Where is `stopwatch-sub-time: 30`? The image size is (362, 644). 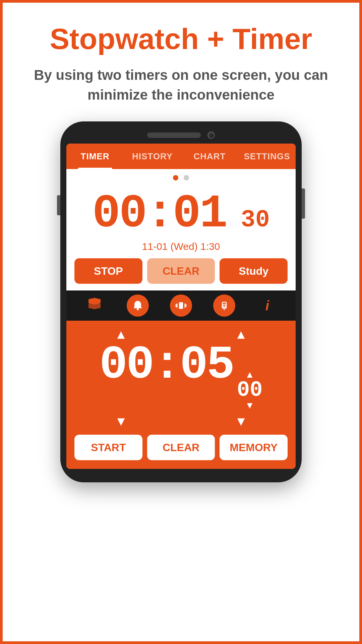 stopwatch-sub-time: 30 is located at coordinates (248, 220).